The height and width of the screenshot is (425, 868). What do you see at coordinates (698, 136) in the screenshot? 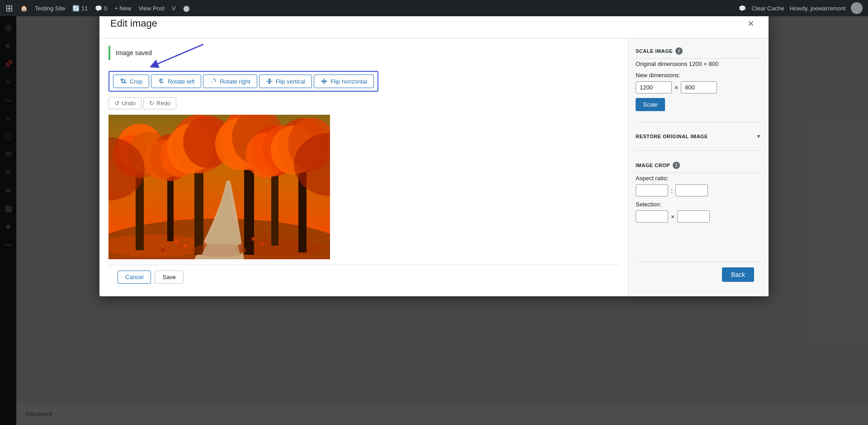
I see `restore-original-section: RESTORE ORIGINAL IMAGE ▼` at bounding box center [698, 136].